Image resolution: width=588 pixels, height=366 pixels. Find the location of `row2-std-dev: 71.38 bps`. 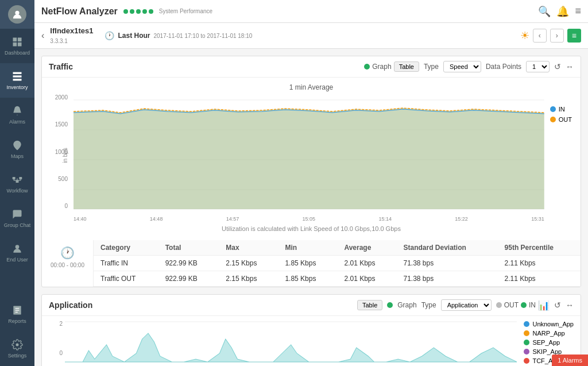

row2-std-dev: 71.38 bps is located at coordinates (447, 279).